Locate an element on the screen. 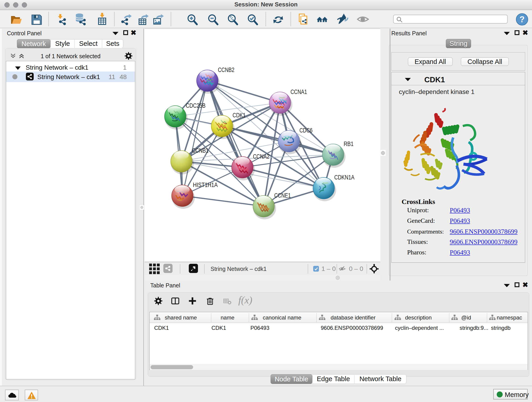 Image resolution: width=532 pixels, height=402 pixels. svg-text: CDC6 is located at coordinates (306, 130).